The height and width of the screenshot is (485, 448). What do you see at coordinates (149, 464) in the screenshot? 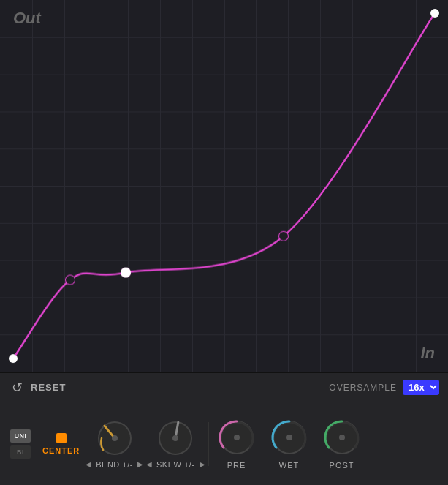
I see `skew-left-arrow: ◀` at bounding box center [149, 464].